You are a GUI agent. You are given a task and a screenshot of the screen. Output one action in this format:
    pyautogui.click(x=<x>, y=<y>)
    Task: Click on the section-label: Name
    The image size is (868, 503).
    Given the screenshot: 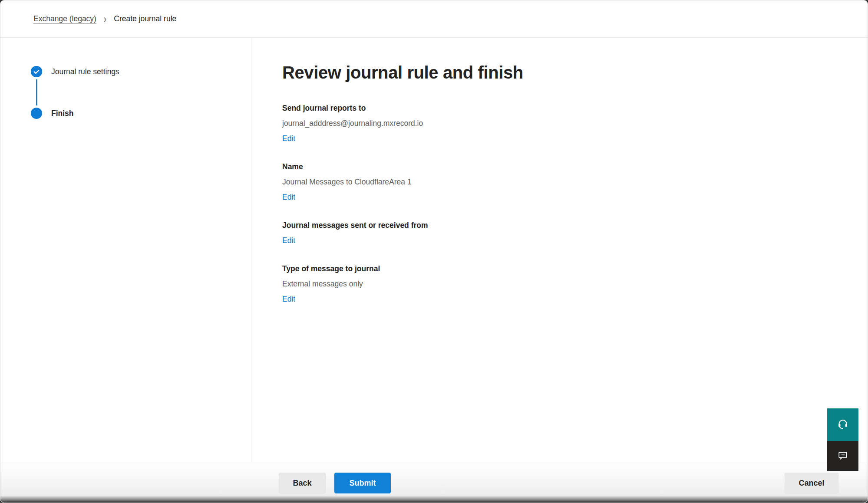 What is the action you would take?
    pyautogui.click(x=575, y=167)
    